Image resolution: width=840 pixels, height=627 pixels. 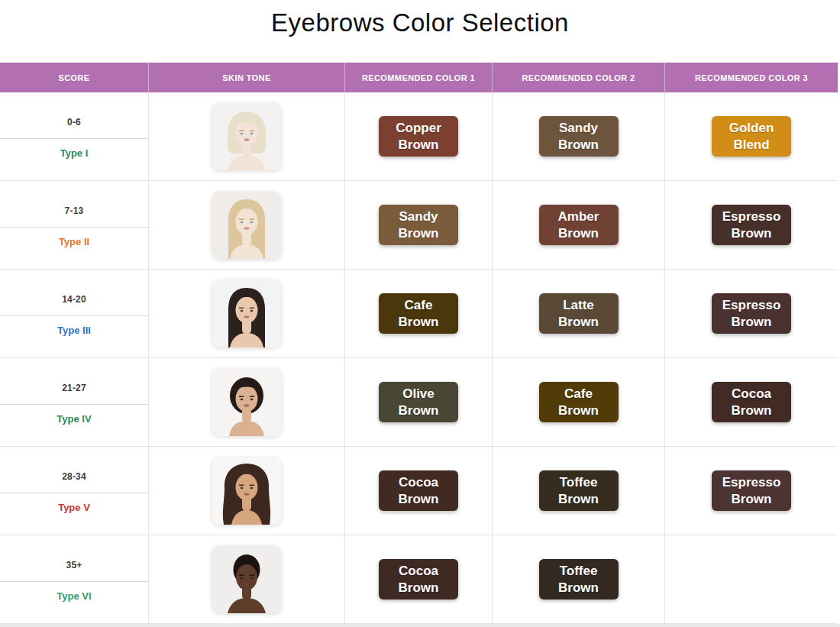 What do you see at coordinates (579, 136) in the screenshot?
I see `recommended-color-2-cell: Sandy Brown` at bounding box center [579, 136].